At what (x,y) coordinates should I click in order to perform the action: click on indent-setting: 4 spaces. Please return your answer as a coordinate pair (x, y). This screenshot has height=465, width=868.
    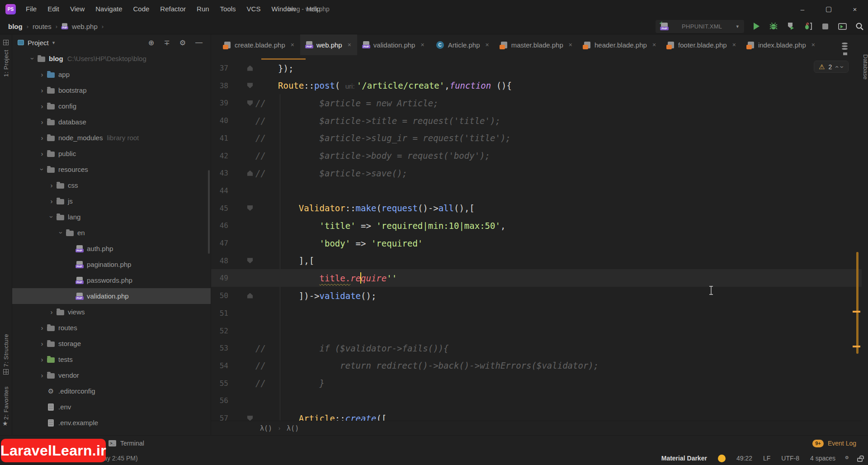
    Looking at the image, I should click on (823, 458).